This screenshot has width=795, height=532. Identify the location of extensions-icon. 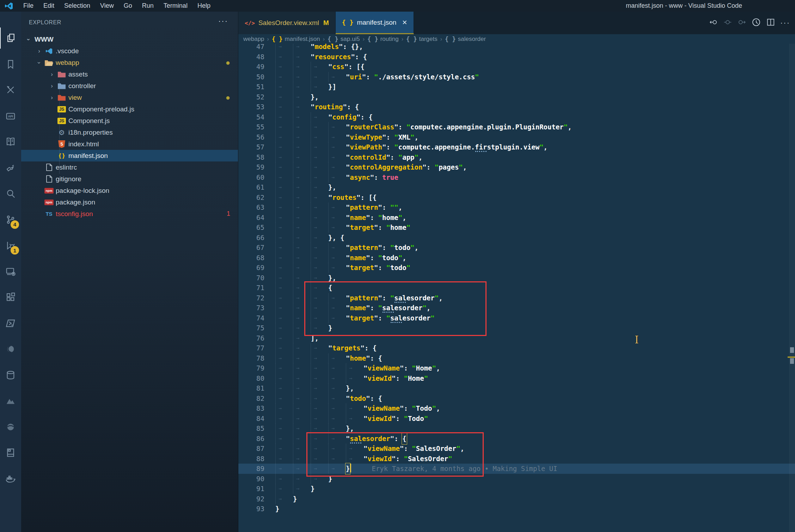
(11, 297).